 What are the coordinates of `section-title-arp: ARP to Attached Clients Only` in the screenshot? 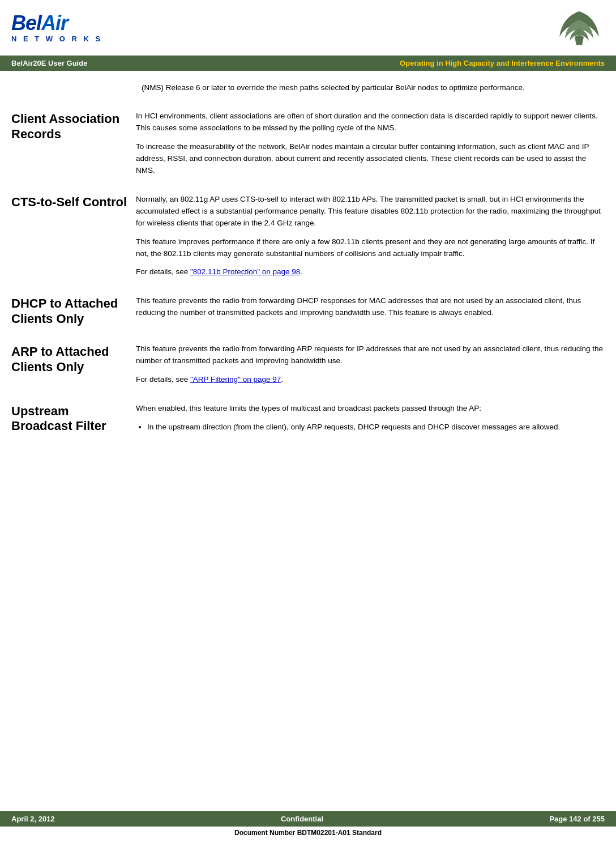 It's located at (74, 365).